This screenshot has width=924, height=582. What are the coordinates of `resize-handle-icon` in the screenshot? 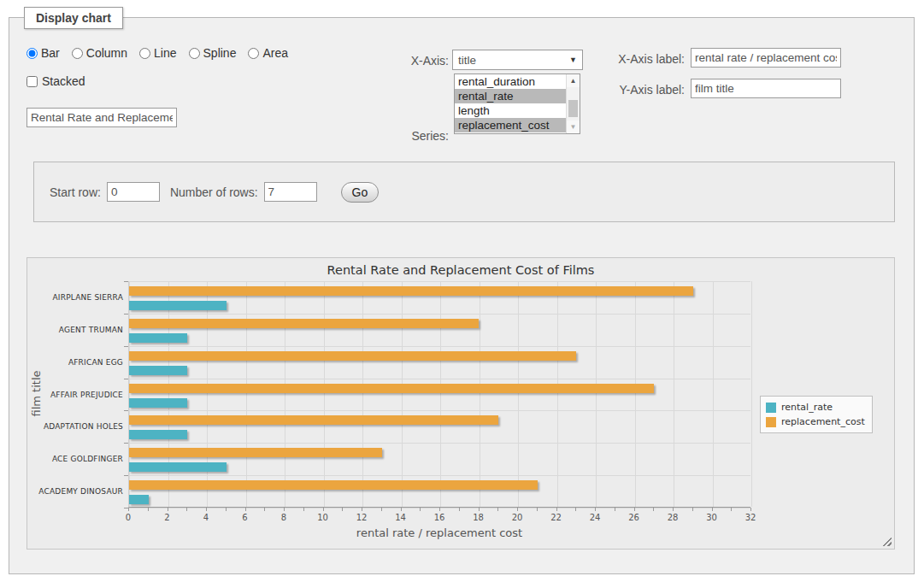 It's located at (887, 542).